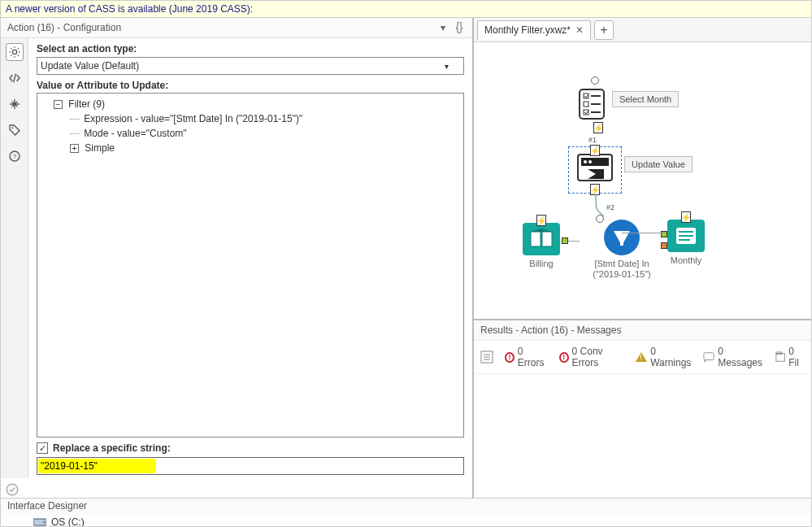 This screenshot has width=812, height=527. What do you see at coordinates (541, 246) in the screenshot?
I see `tool-input-billing: ⚡ Billing` at bounding box center [541, 246].